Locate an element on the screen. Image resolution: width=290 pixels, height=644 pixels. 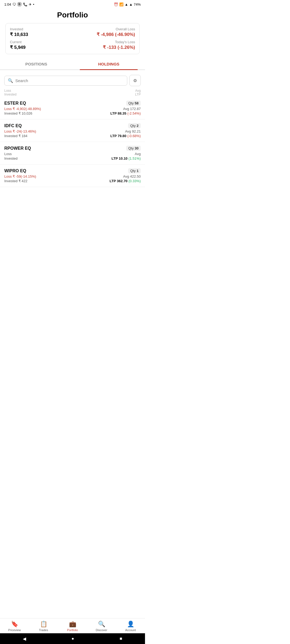
holding-top: RPOWER EQ Qty 30 is located at coordinates (73, 148).